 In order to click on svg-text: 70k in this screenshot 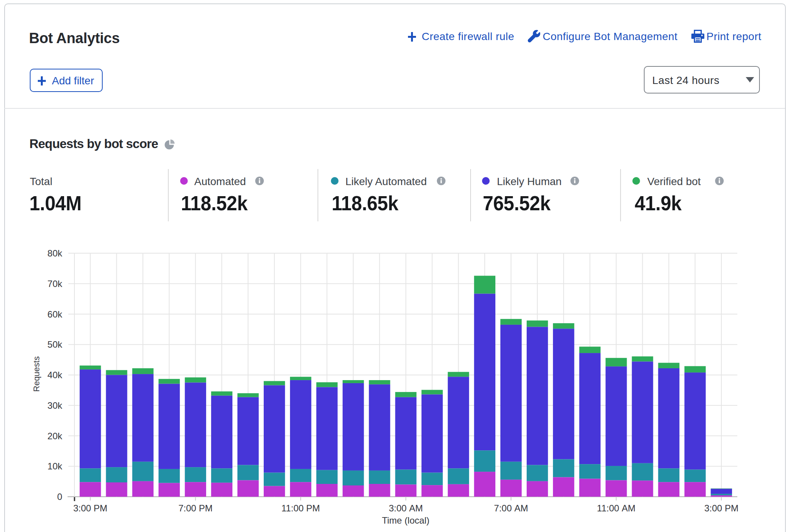, I will do `click(55, 284)`.